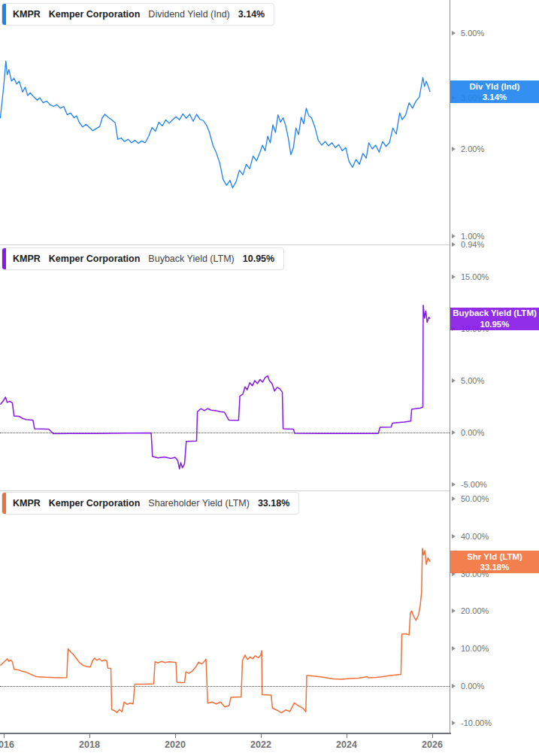 This screenshot has height=756, width=539. I want to click on last-value-badge-shr-yld: Shr Yld (LTM) 33.18%, so click(495, 562).